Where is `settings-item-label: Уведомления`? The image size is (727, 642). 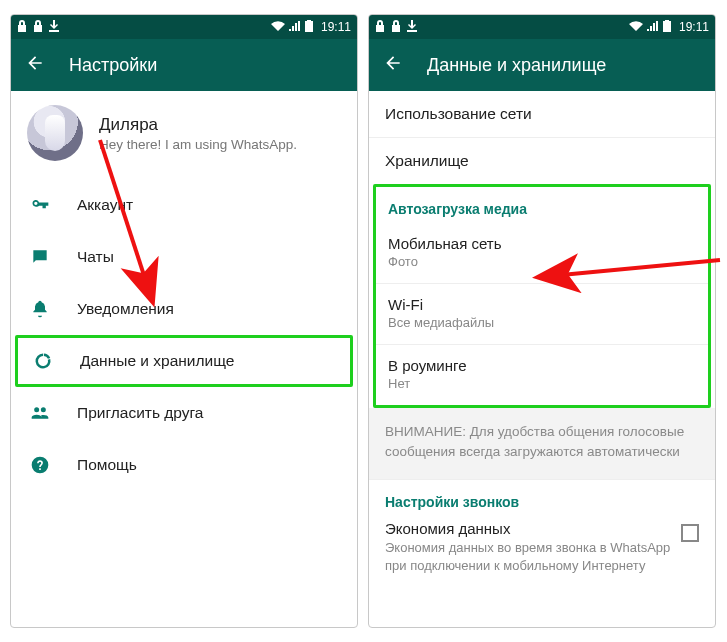 settings-item-label: Уведомления is located at coordinates (126, 309).